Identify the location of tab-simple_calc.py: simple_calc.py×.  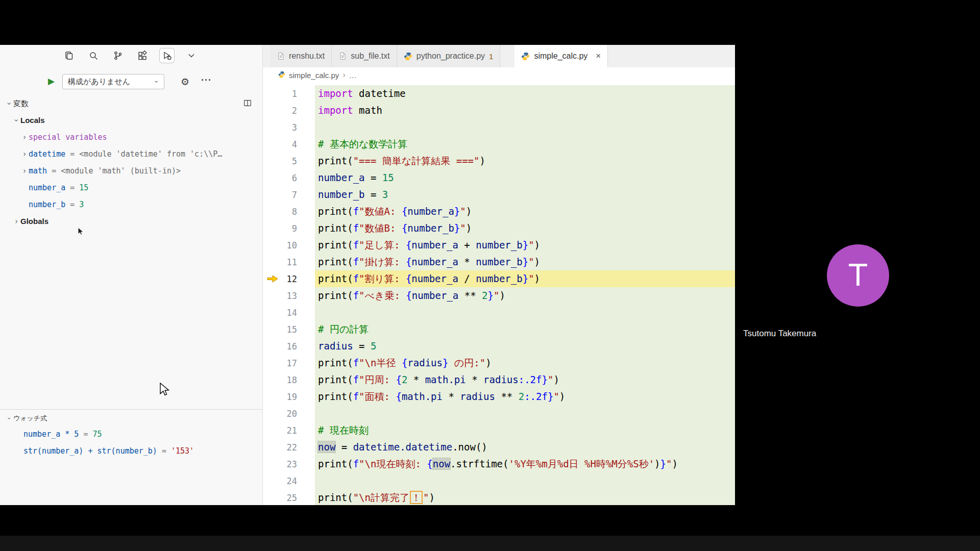
(561, 56).